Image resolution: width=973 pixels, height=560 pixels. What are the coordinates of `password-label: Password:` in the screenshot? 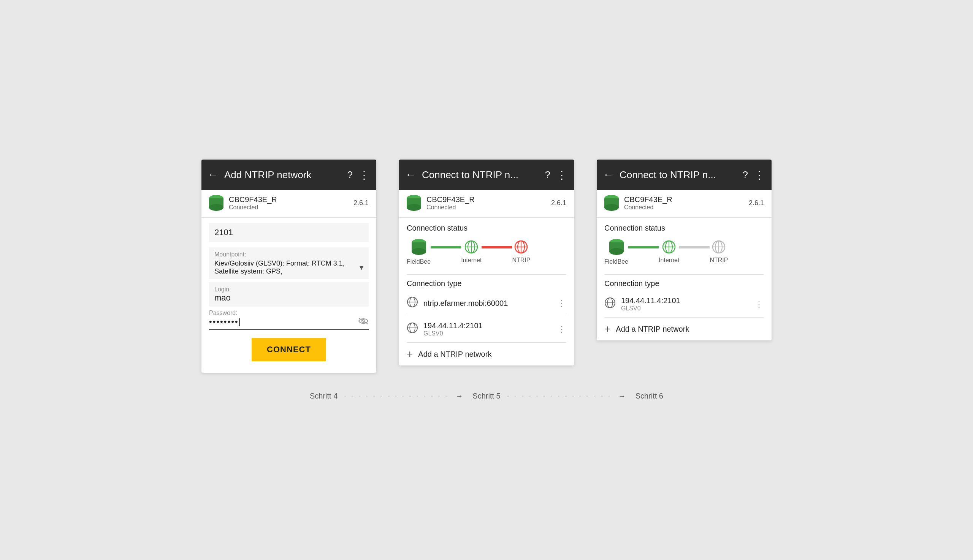 It's located at (289, 313).